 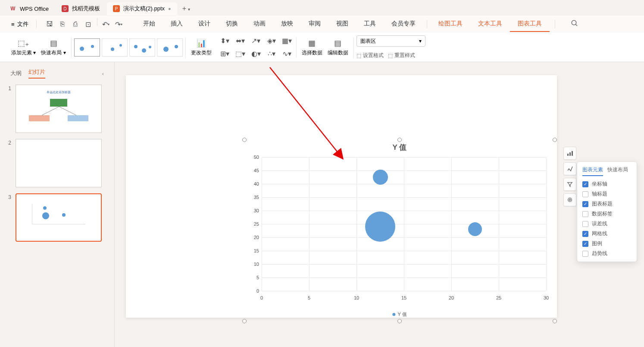 What do you see at coordinates (241, 41) in the screenshot?
I see `axis-title-icon: ⬌▾` at bounding box center [241, 41].